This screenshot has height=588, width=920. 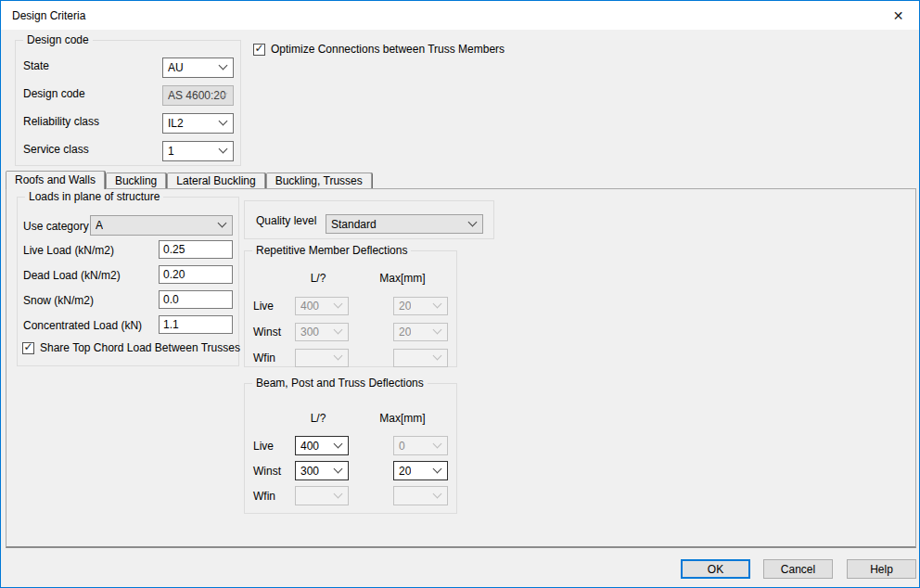 I want to click on reliability-class-combobox: IL2, so click(x=198, y=123).